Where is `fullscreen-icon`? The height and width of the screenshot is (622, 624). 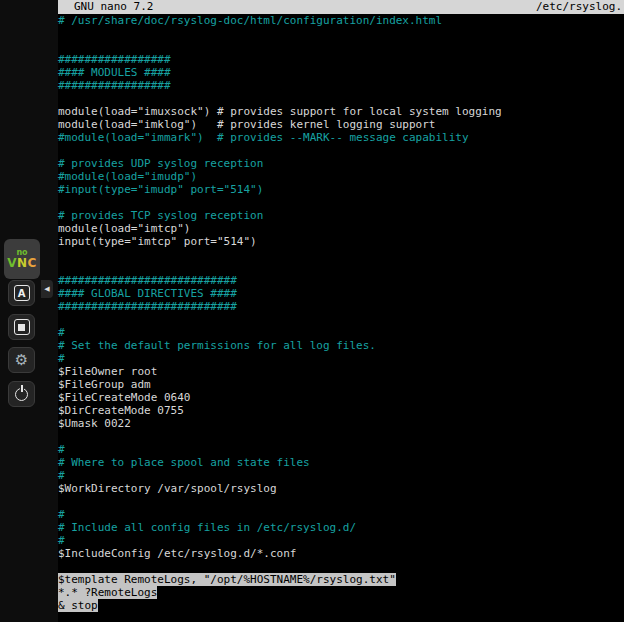
fullscreen-icon is located at coordinates (22, 327).